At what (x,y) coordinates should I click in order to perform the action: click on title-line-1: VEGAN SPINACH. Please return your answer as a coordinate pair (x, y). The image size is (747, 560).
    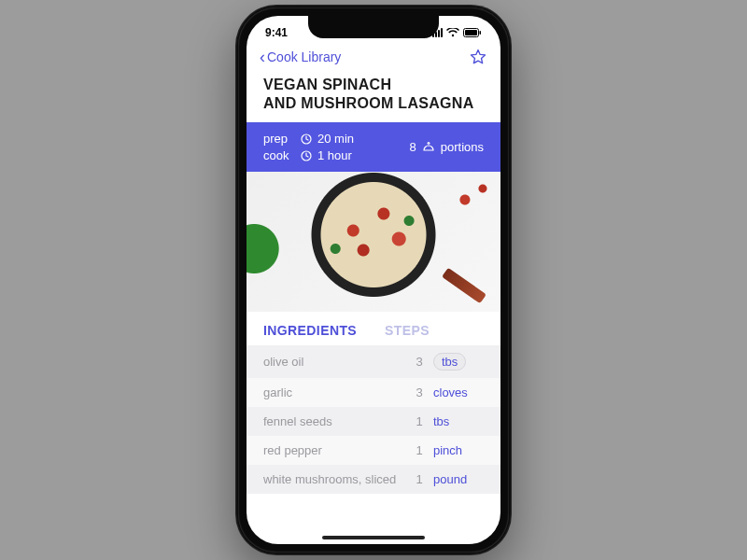
    Looking at the image, I should click on (374, 85).